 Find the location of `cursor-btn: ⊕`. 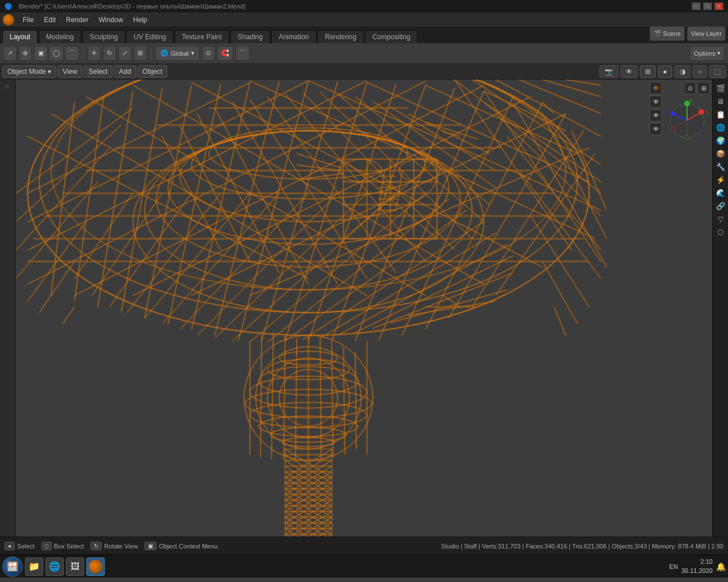

cursor-btn: ⊕ is located at coordinates (25, 53).